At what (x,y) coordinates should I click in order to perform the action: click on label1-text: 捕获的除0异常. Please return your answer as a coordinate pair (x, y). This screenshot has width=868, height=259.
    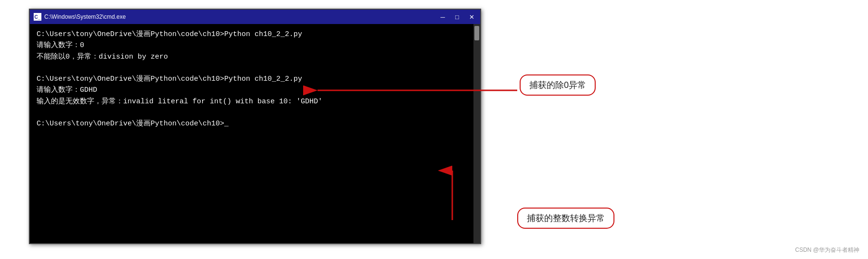
    Looking at the image, I should click on (558, 85).